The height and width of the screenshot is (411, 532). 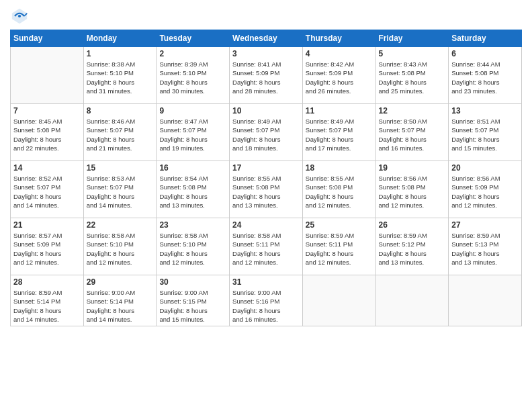 I want to click on calendar-cell: 17Sunrise: 8:55 AMSunset: 5:08 PMDayligh…, so click(x=266, y=189).